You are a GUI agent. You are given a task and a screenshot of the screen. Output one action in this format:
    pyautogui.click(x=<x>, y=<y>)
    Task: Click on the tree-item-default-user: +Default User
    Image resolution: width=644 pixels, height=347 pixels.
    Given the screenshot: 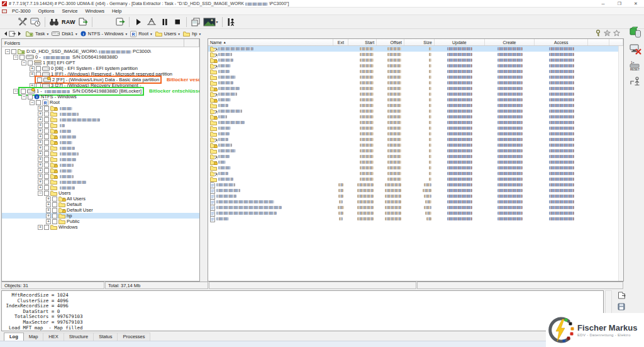 What is the action you would take?
    pyautogui.click(x=101, y=210)
    